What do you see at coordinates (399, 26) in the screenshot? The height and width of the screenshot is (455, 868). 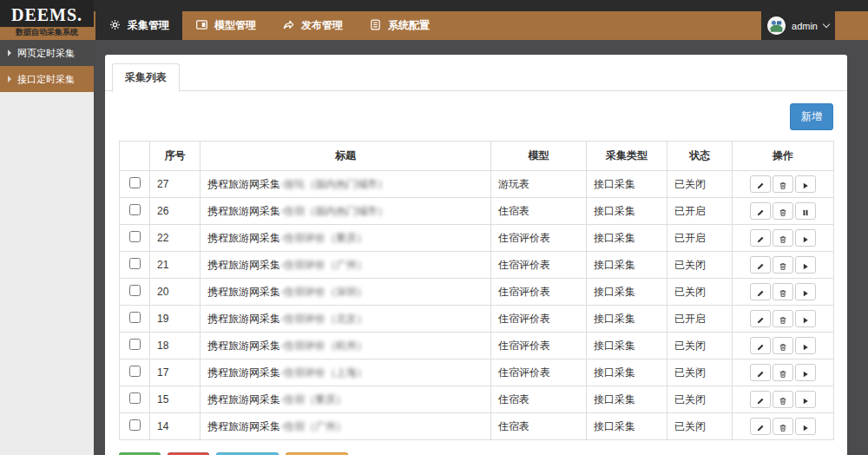 I see `nav-item-系统配置: 系统配置` at bounding box center [399, 26].